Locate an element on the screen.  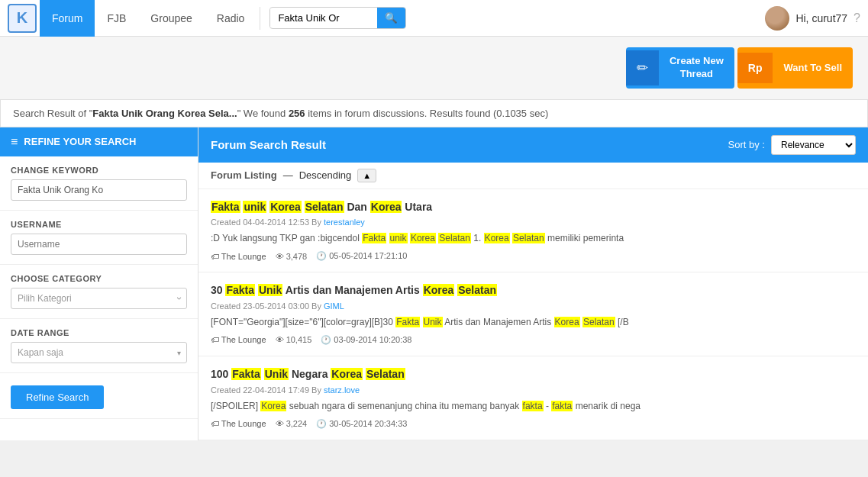
search-input is located at coordinates (324, 18).